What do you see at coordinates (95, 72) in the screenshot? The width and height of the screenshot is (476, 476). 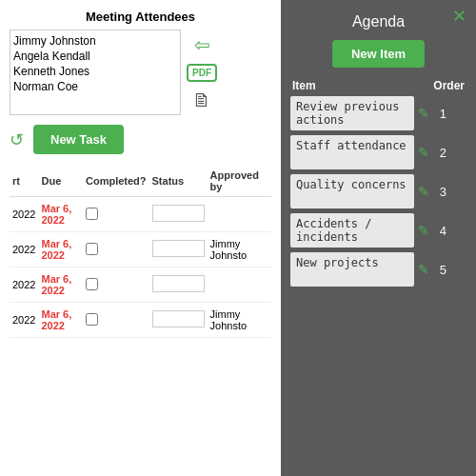 I see `attendees-list: Jimmy JohnstonAngela KendallKenneth Jone…` at bounding box center [95, 72].